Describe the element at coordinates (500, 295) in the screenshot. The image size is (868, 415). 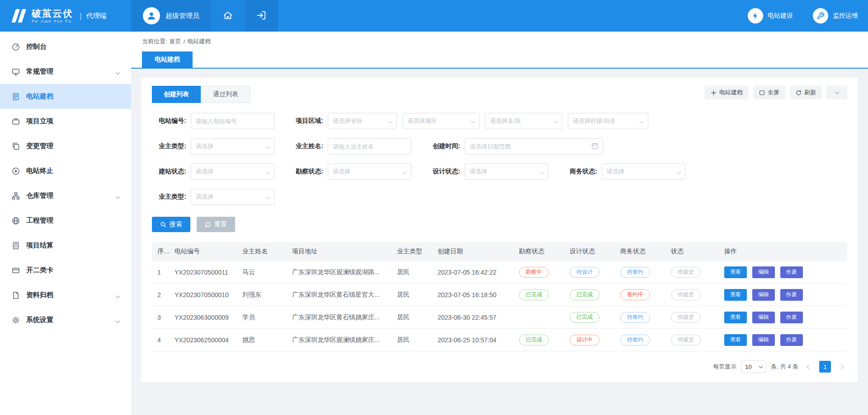
I see `table-row: 2 YX2023070500010 刘强东 广东深圳龙华区黄石镇星官大... 居…` at that location.